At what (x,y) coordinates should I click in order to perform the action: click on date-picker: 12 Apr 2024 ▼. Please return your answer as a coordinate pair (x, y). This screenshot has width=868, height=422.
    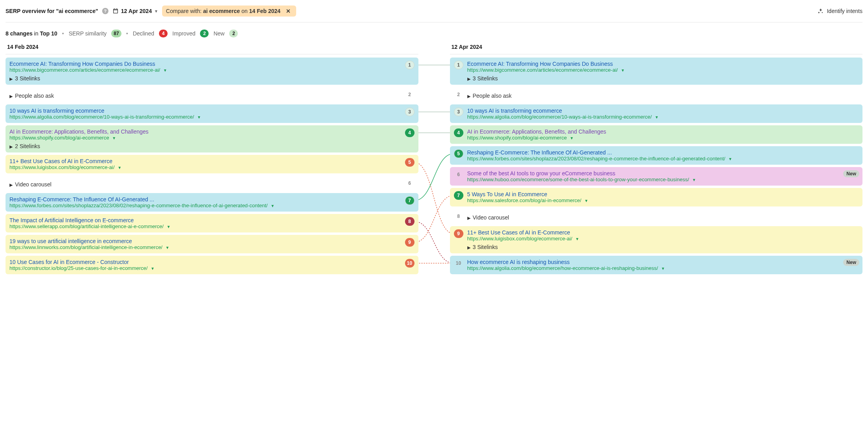
    Looking at the image, I should click on (135, 11).